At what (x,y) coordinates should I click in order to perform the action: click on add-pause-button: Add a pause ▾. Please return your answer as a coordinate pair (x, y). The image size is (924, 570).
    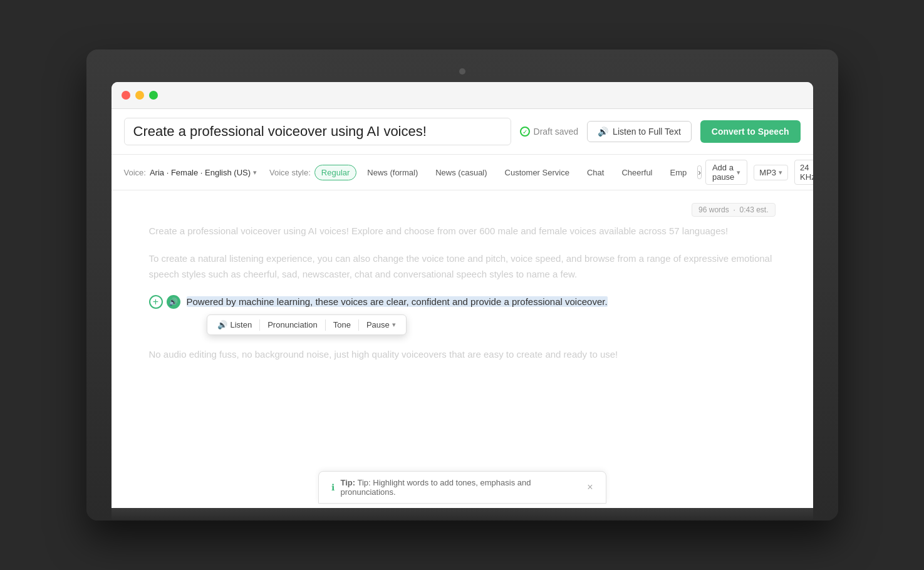
    Looking at the image, I should click on (727, 172).